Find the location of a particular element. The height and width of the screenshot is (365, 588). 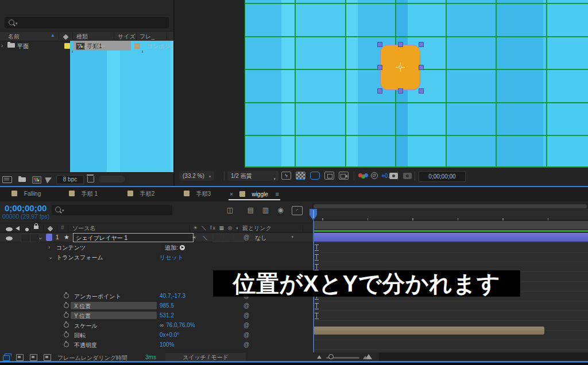

zoom-out-mountain-icon is located at coordinates (319, 357).